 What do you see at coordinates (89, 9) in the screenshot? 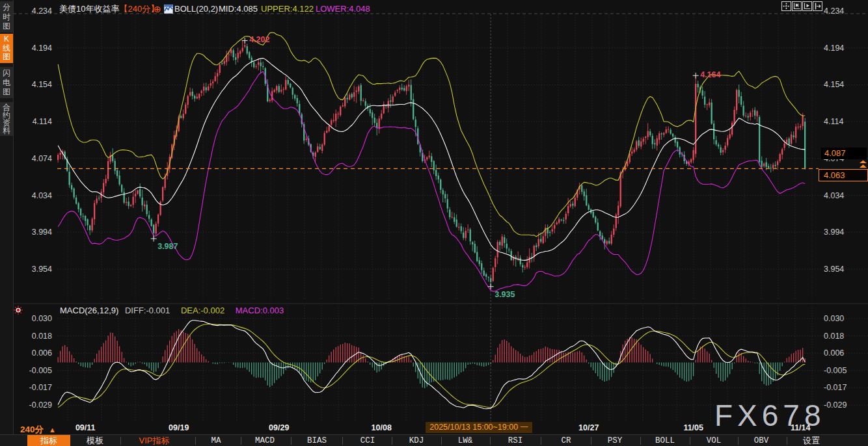
I see `symbol-name: 美债10年收益率` at bounding box center [89, 9].